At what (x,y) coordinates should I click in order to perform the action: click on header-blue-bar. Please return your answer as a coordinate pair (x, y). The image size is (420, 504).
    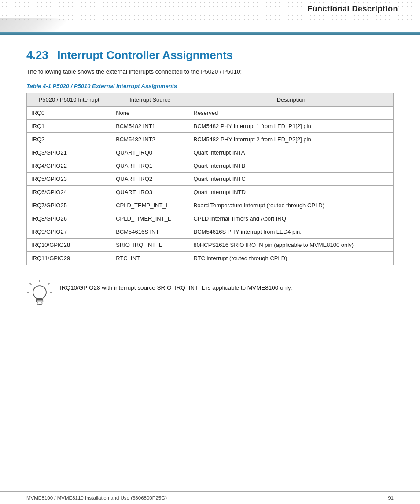
    Looking at the image, I should click on (210, 33).